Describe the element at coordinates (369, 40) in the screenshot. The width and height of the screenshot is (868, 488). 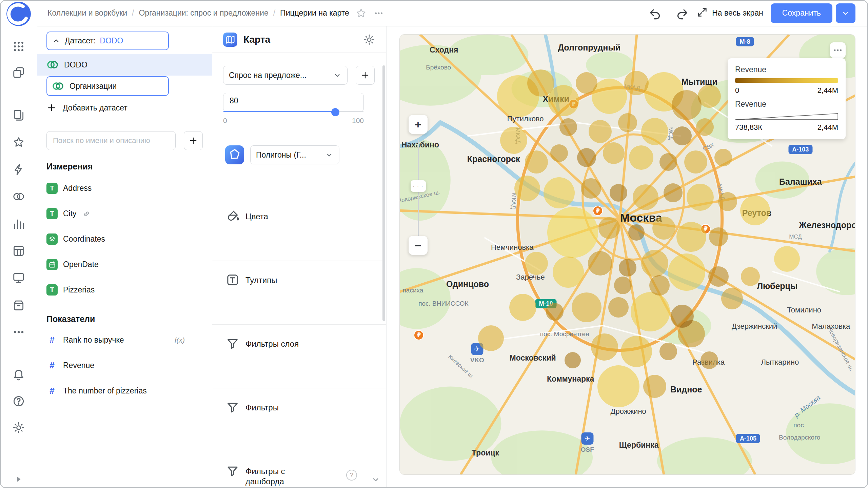
I see `chart-settings-gear-icon` at that location.